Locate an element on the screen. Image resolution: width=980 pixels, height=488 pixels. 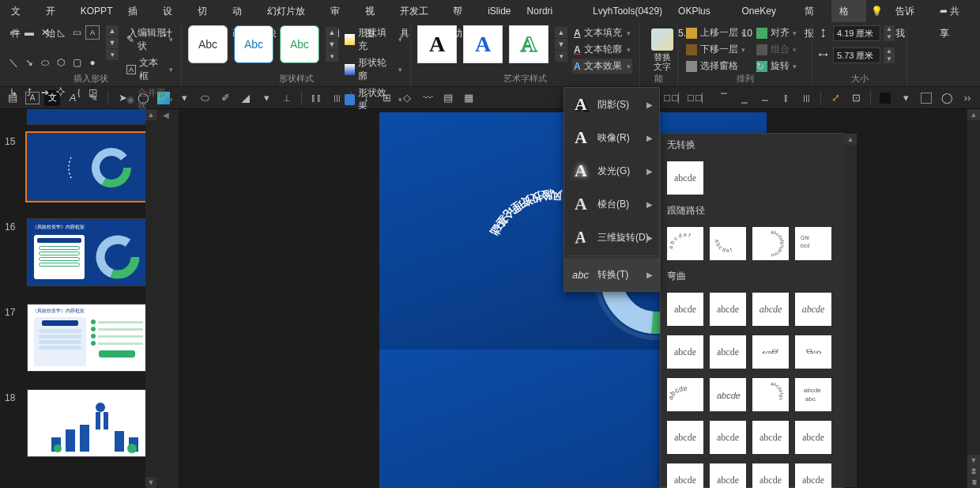
tb-wave-icon: 〰 is located at coordinates (428, 98).